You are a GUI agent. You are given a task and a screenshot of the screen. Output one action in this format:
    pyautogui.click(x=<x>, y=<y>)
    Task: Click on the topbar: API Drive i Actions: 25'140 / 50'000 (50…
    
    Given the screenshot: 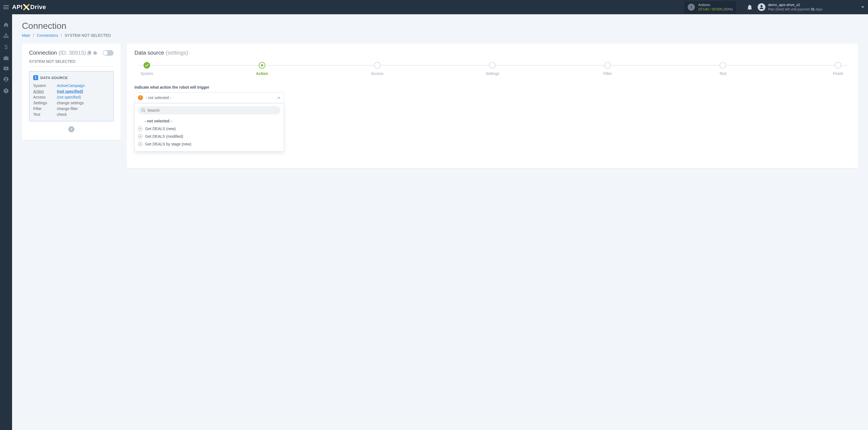 What is the action you would take?
    pyautogui.click(x=434, y=7)
    